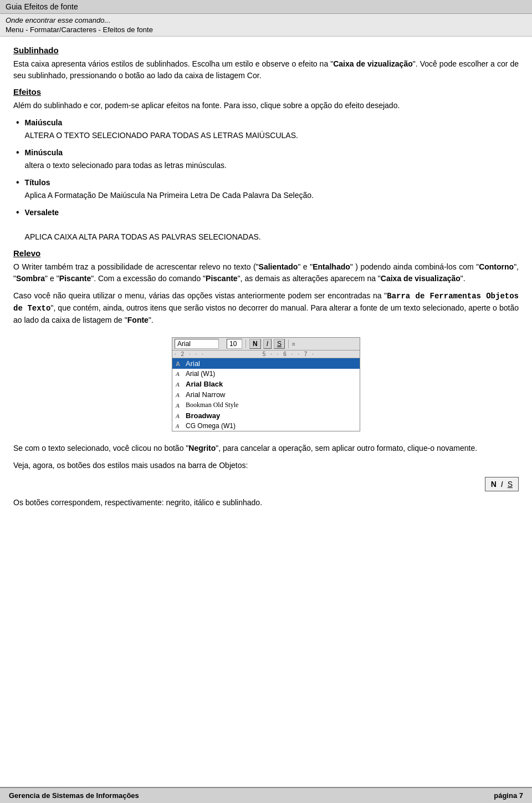 The image size is (532, 803). What do you see at coordinates (266, 364) in the screenshot?
I see `font-item-arial: A Arial` at bounding box center [266, 364].